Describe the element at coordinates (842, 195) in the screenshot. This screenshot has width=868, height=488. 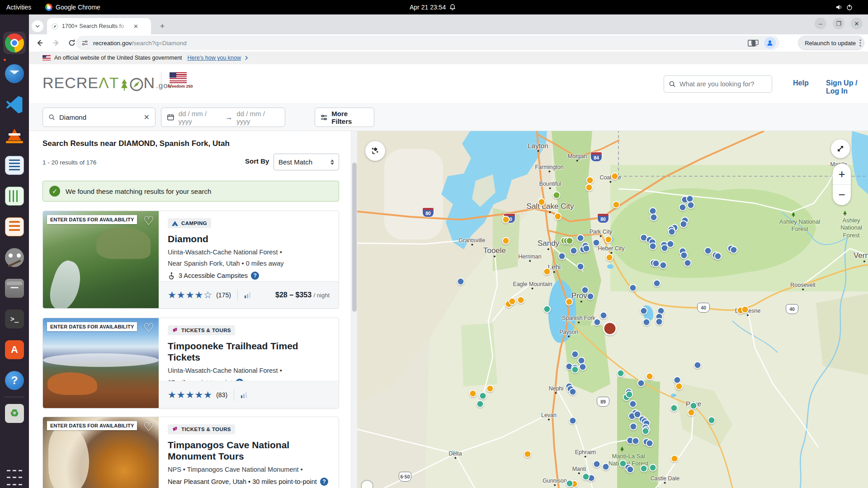
I see `zoom-out-button: −` at that location.